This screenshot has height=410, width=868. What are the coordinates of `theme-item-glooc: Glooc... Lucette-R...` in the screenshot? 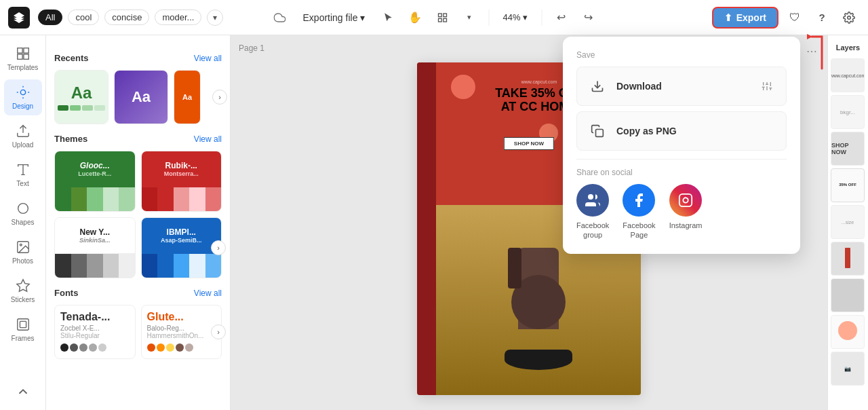 It's located at (95, 181).